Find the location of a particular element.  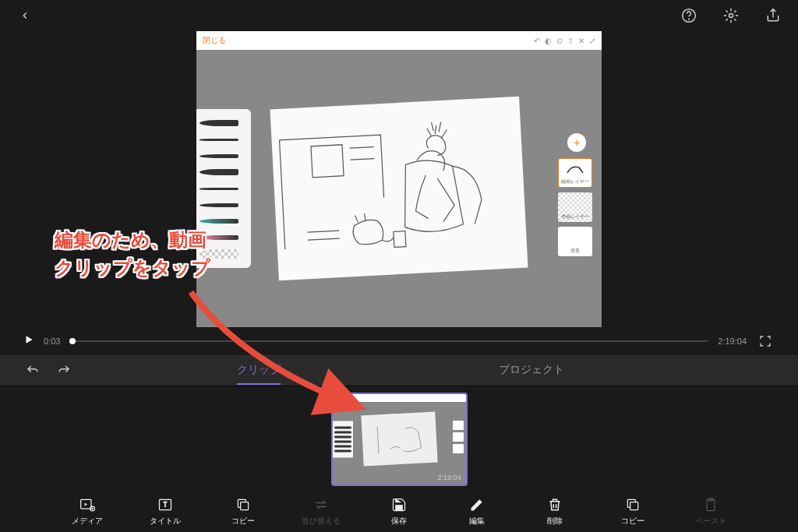

canvas-toolbar: 閉じる ↶ ◐ ⊙ ⇧ ✕ ⤢ is located at coordinates (399, 41).